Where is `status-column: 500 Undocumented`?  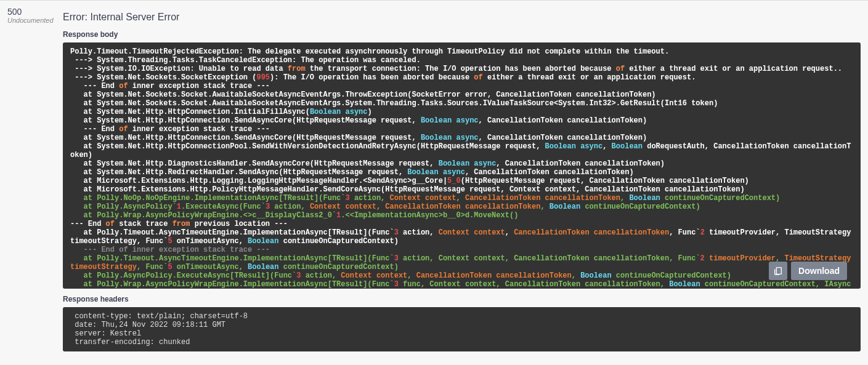
status-column: 500 Undocumented is located at coordinates (35, 178).